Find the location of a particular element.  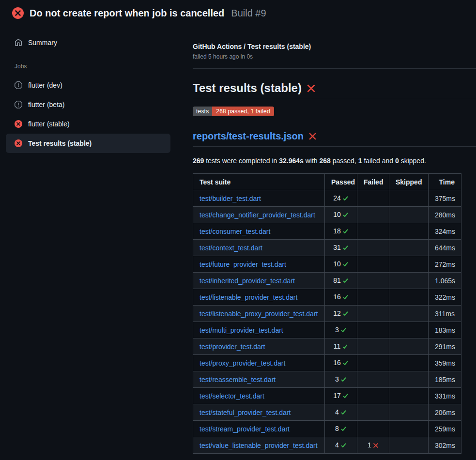

time-cell: 185ms is located at coordinates (445, 380).